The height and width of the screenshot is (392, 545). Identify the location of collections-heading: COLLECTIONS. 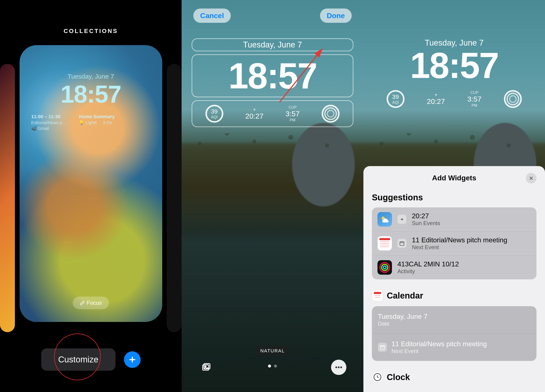
(91, 31).